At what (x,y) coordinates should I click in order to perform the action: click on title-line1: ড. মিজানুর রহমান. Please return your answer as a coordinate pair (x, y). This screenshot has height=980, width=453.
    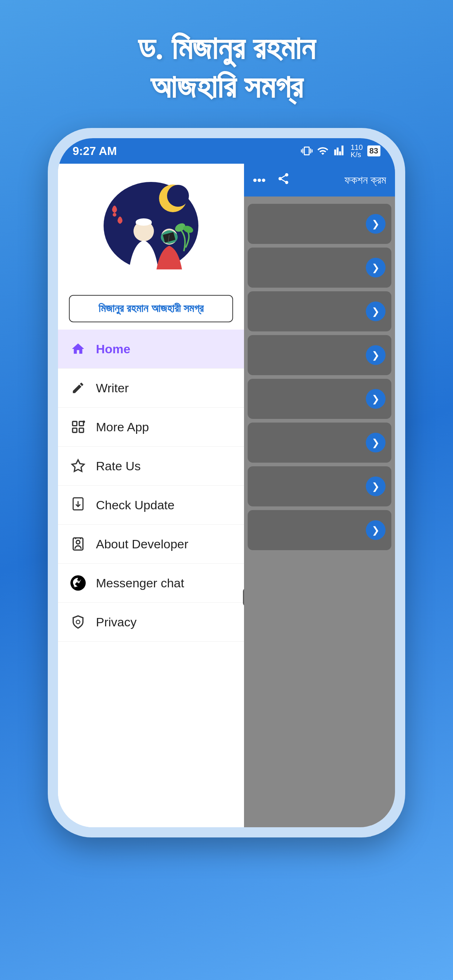
    Looking at the image, I should click on (226, 49).